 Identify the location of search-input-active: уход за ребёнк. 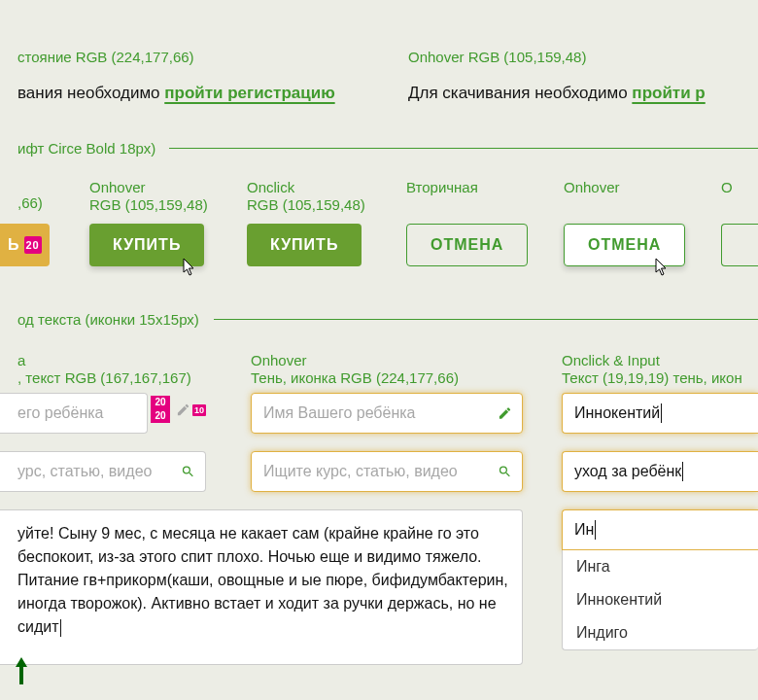
(660, 472).